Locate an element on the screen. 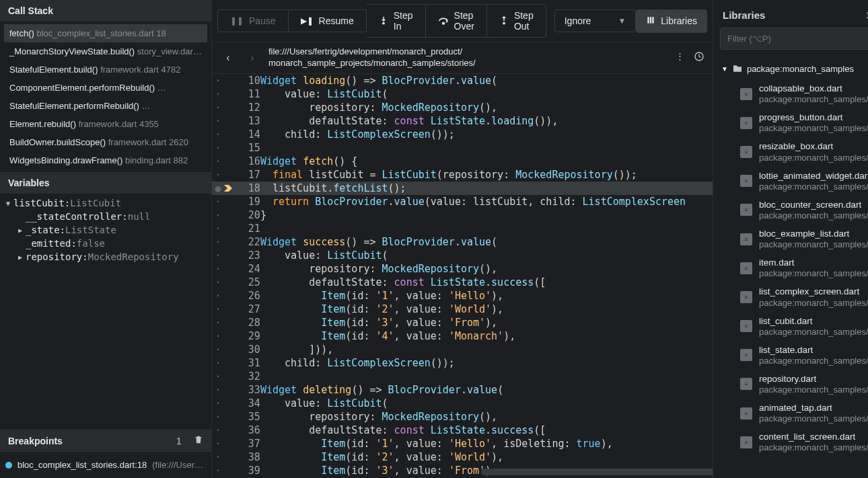  package-row: ▼ package:monarch_samples is located at coordinates (794, 69).